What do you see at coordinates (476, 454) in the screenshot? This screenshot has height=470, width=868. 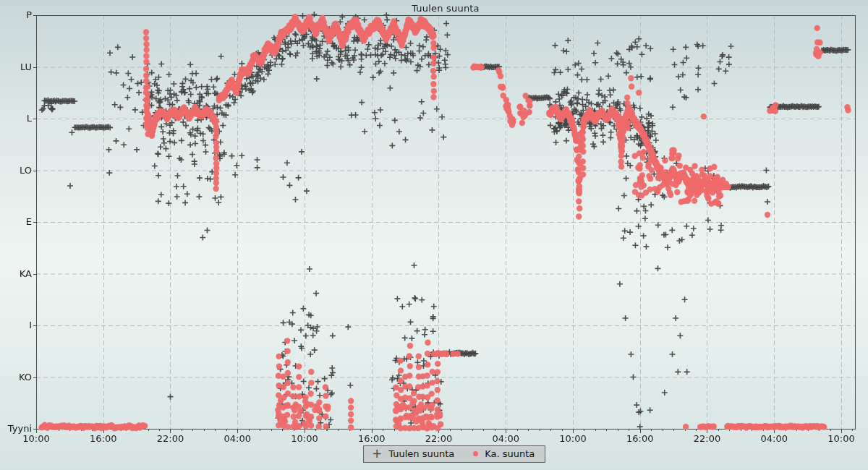 I see `dot-marker-icon` at bounding box center [476, 454].